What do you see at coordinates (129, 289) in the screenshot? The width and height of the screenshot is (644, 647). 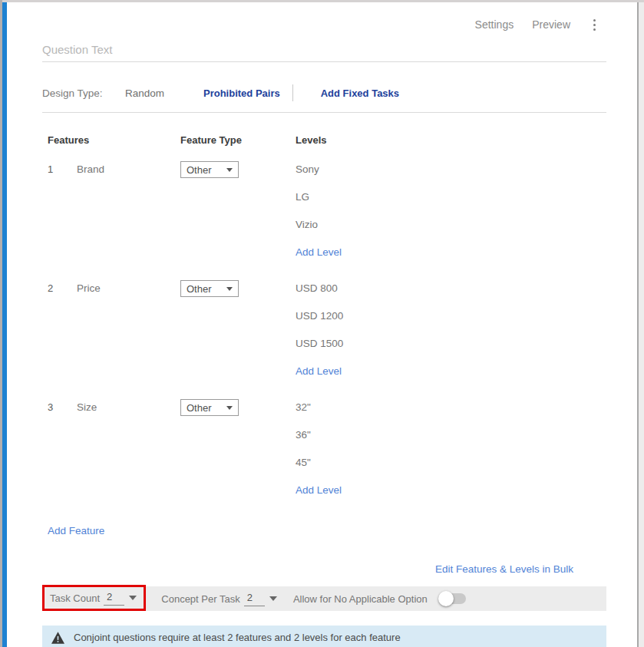 I see `feature-name: Price` at bounding box center [129, 289].